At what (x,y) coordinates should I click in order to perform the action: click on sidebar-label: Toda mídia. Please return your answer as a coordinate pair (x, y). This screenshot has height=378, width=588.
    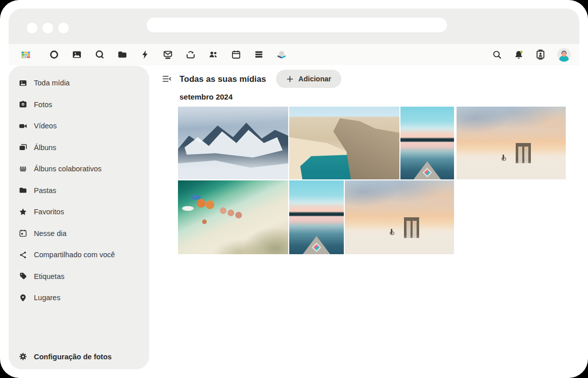
    Looking at the image, I should click on (52, 83).